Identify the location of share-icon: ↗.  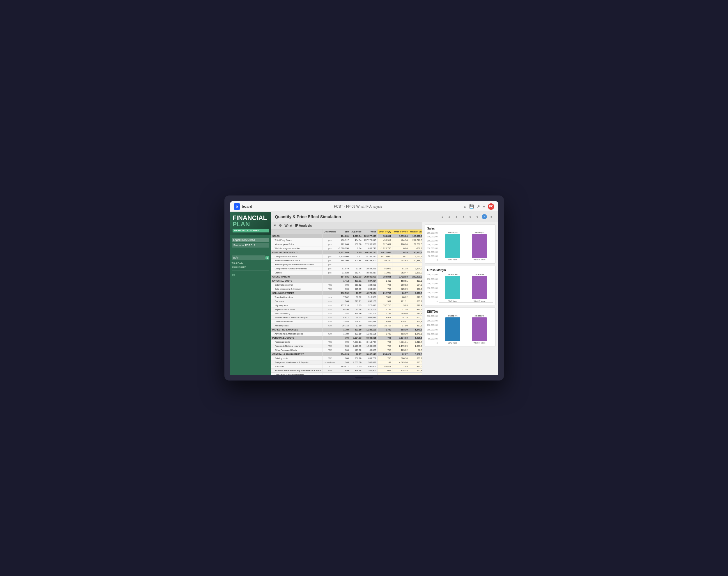
(478, 206).